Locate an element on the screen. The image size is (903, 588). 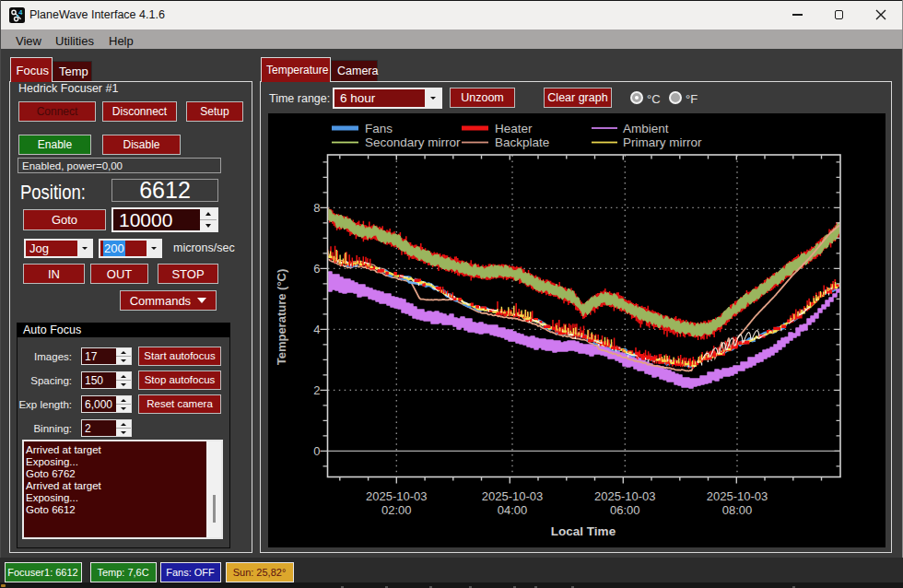
svg-text: Heater is located at coordinates (514, 129).